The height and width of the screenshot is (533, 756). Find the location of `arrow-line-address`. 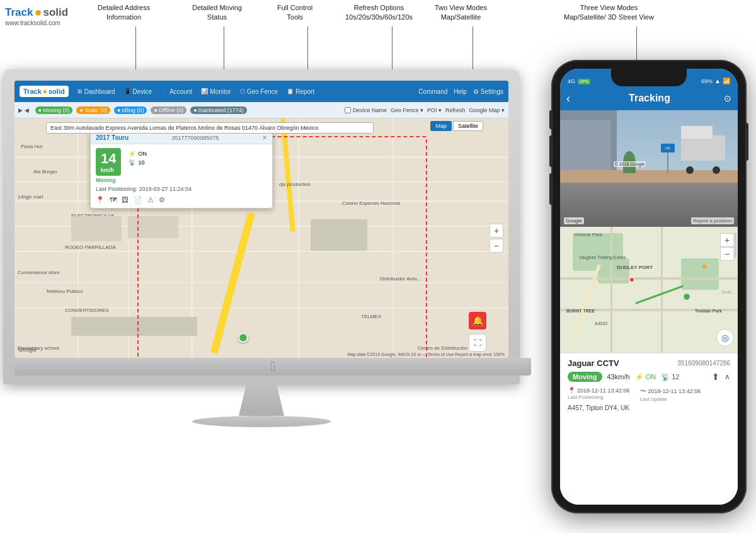

arrow-line-address is located at coordinates (136, 50).